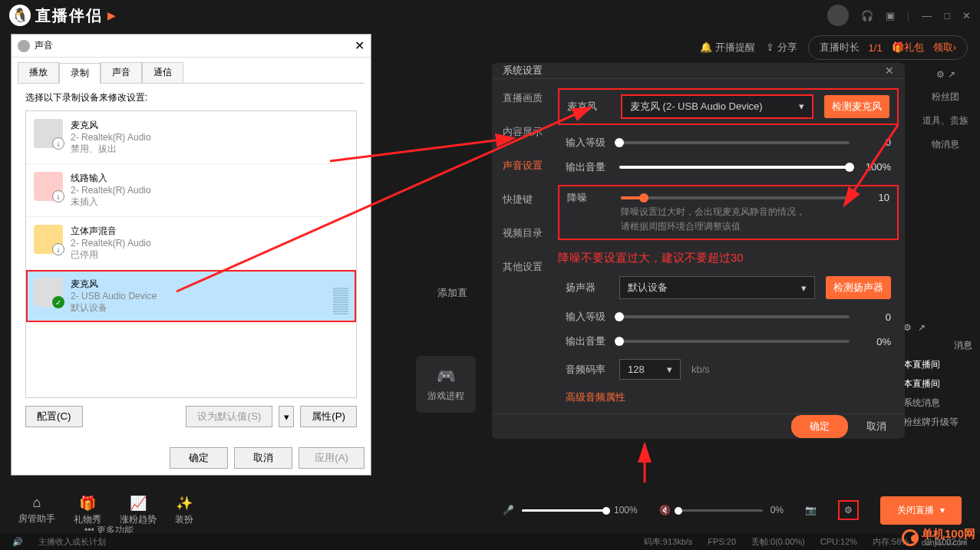  What do you see at coordinates (921, 511) in the screenshot?
I see `close-stream-button: 关闭直播▾` at bounding box center [921, 511].